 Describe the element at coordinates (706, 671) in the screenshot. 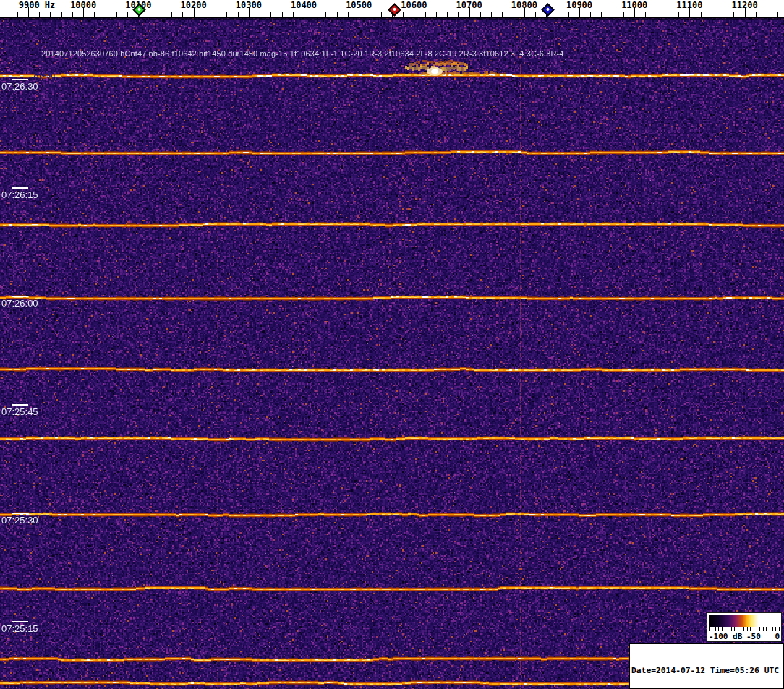

I see `info-date-time: Date=2014-07-12 Time=05:26 UTC` at that location.